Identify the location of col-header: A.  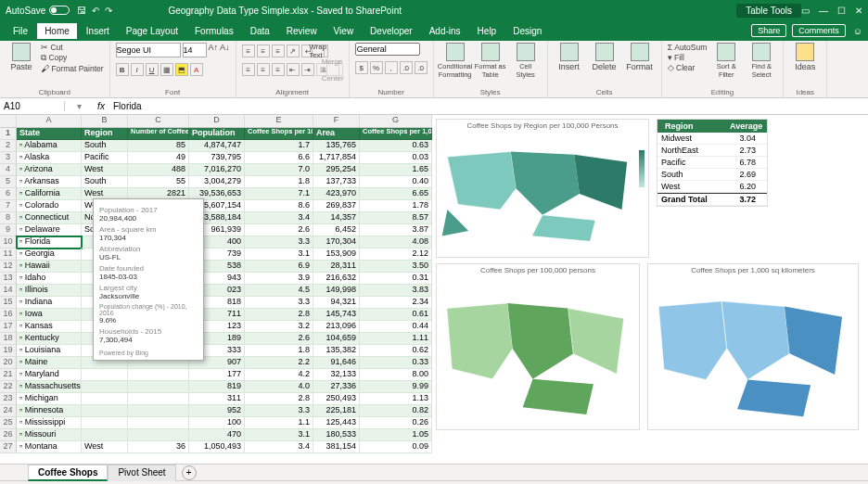
(49, 121).